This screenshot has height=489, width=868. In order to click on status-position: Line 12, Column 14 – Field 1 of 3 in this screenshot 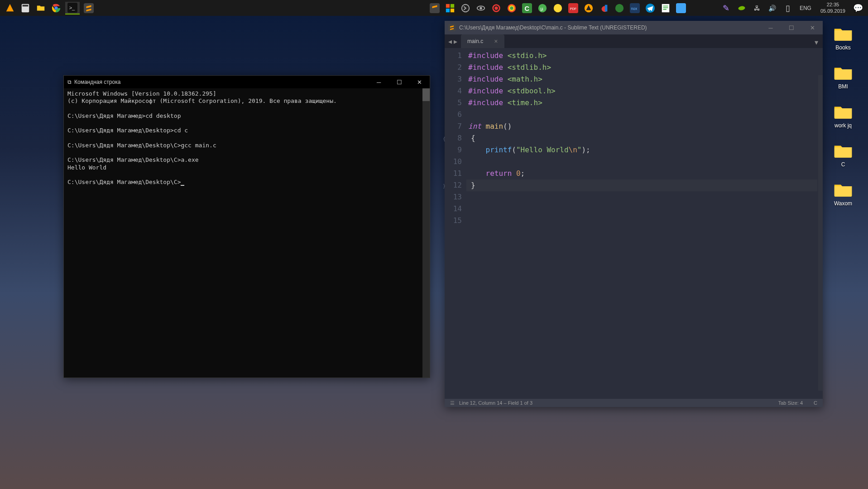, I will do `click(496, 403)`.